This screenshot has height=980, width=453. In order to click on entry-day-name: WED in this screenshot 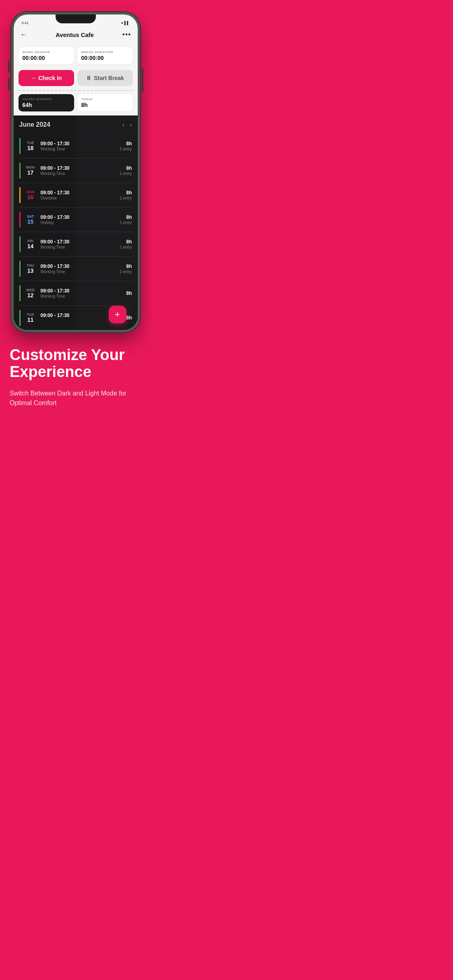, I will do `click(31, 290)`.